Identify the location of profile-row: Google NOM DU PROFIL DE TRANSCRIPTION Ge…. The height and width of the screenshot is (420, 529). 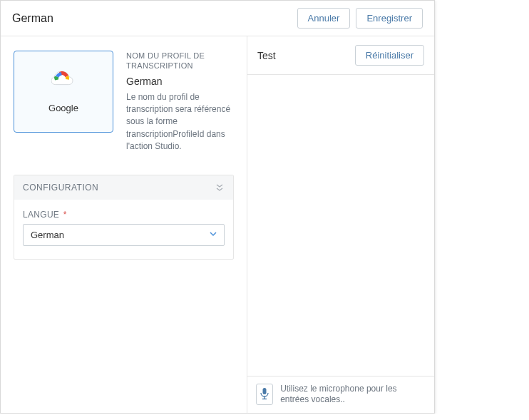
(124, 102).